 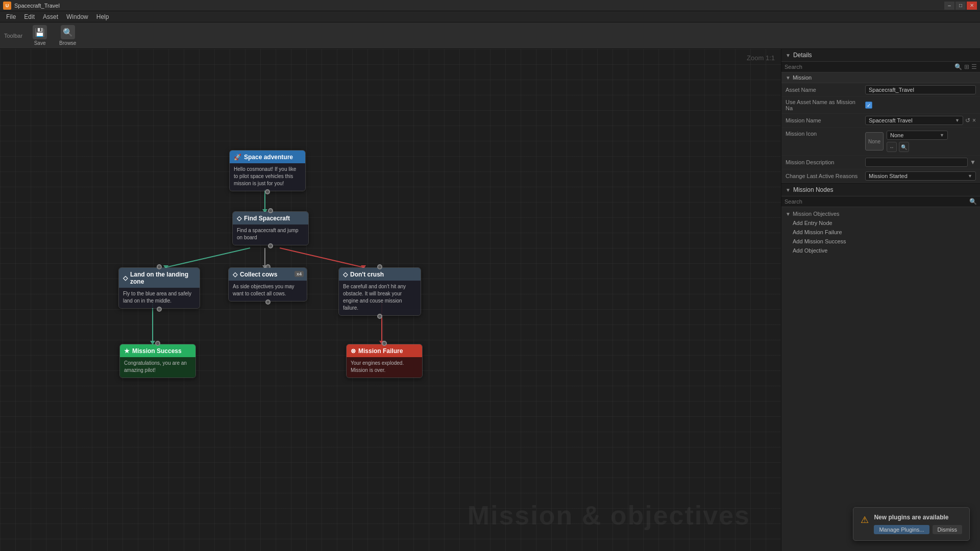 I want to click on tree-item-add-mission-success: Add Mission Success, so click(x=881, y=241).